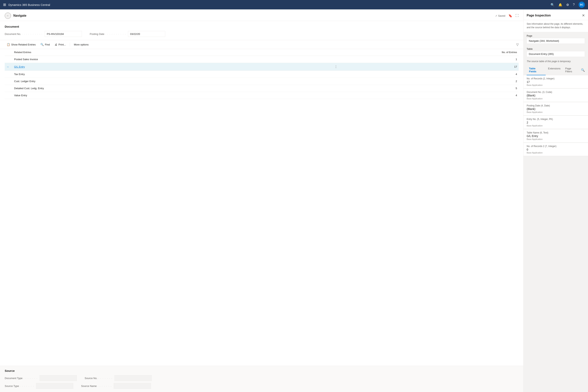 The width and height of the screenshot is (588, 392). What do you see at coordinates (262, 88) in the screenshot?
I see `table-row: Detailed Cust. Ledg. Entry5` at bounding box center [262, 88].